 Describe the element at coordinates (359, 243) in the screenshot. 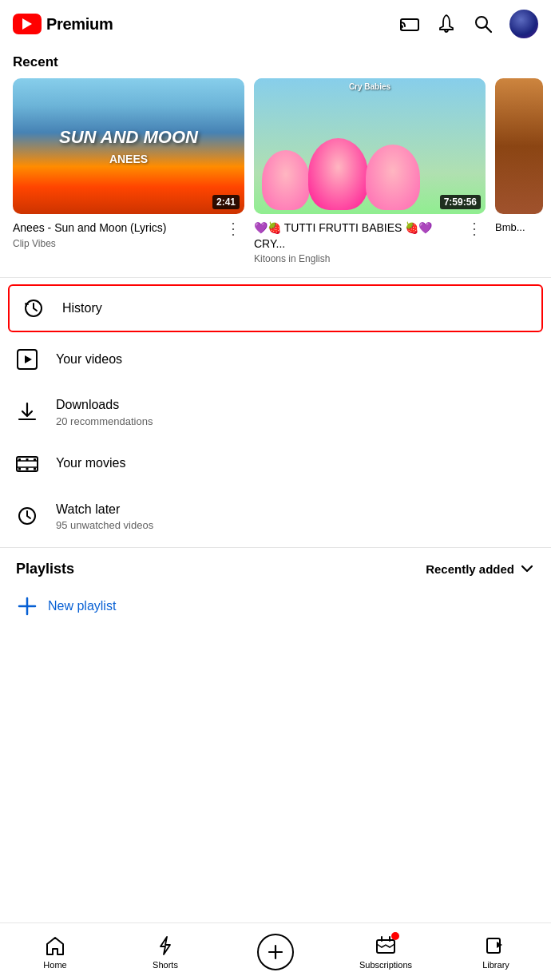

I see `video-text: 💜🍓 TUTTI FRUTTI BABIES 🍓💜 CRY... Kitoons…` at that location.